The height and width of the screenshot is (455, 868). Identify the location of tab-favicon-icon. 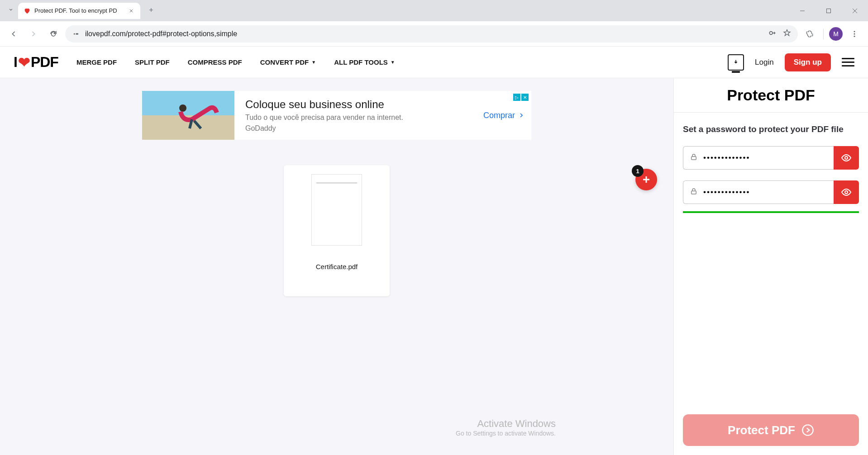
(27, 11).